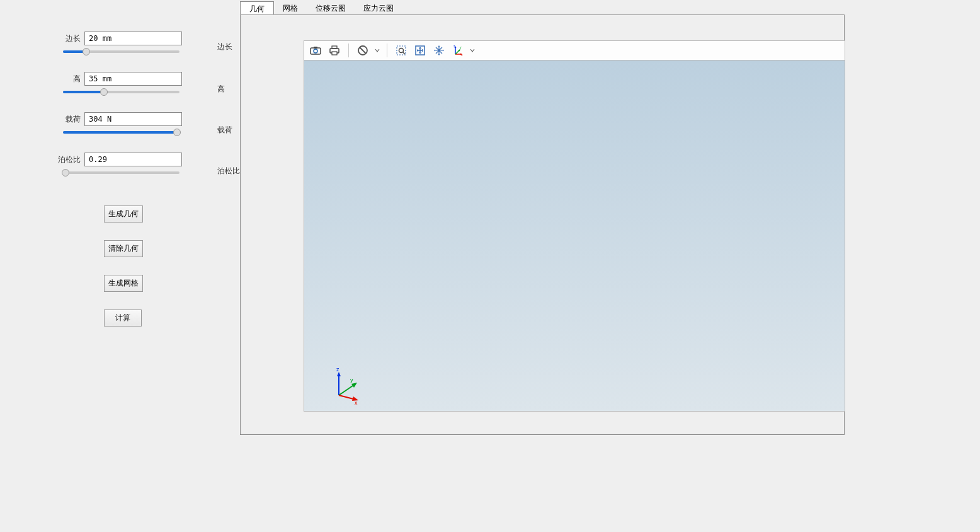 This screenshot has width=980, height=532. I want to click on tab-geometry: 几何, so click(257, 8).